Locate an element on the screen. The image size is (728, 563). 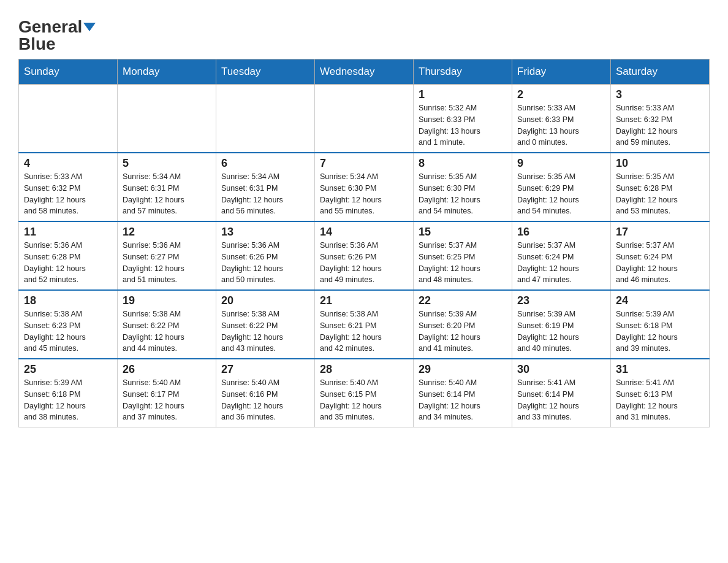
day-number: 2 is located at coordinates (561, 94).